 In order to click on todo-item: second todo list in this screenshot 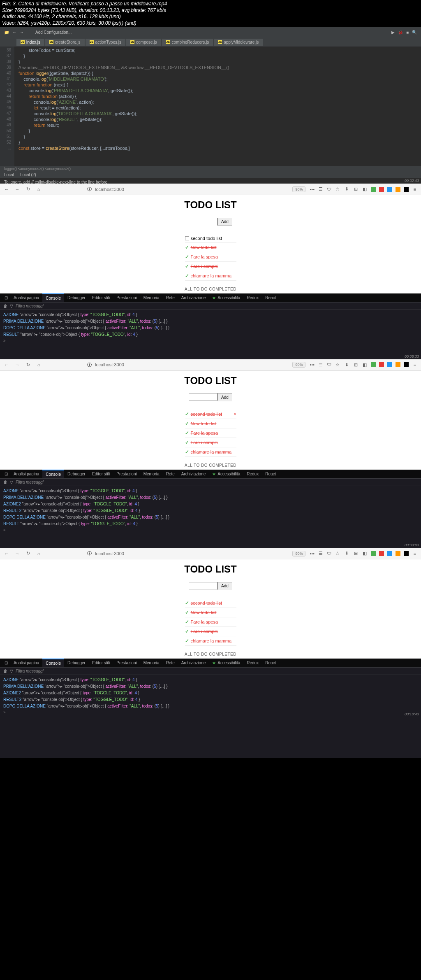, I will do `click(210, 239)`.